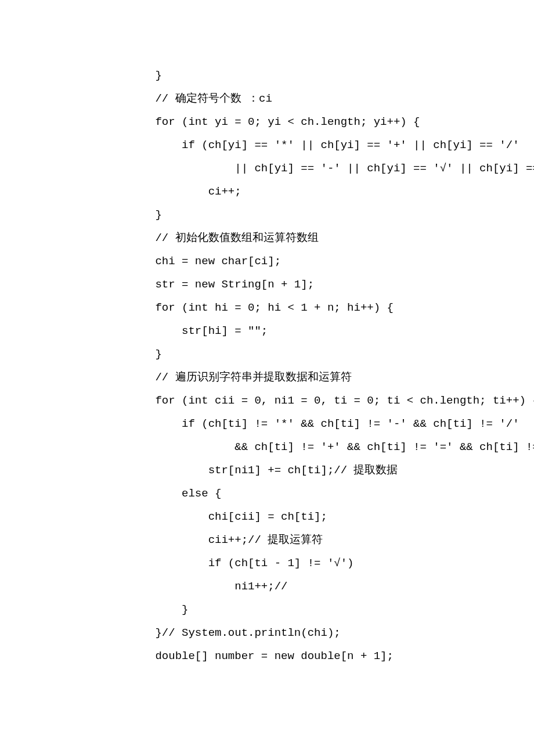 This screenshot has height=756, width=534. What do you see at coordinates (267, 424) in the screenshot?
I see `code-line: if (ch[ti] != '*' && ch[ti] != '-' && ch…` at bounding box center [267, 424].